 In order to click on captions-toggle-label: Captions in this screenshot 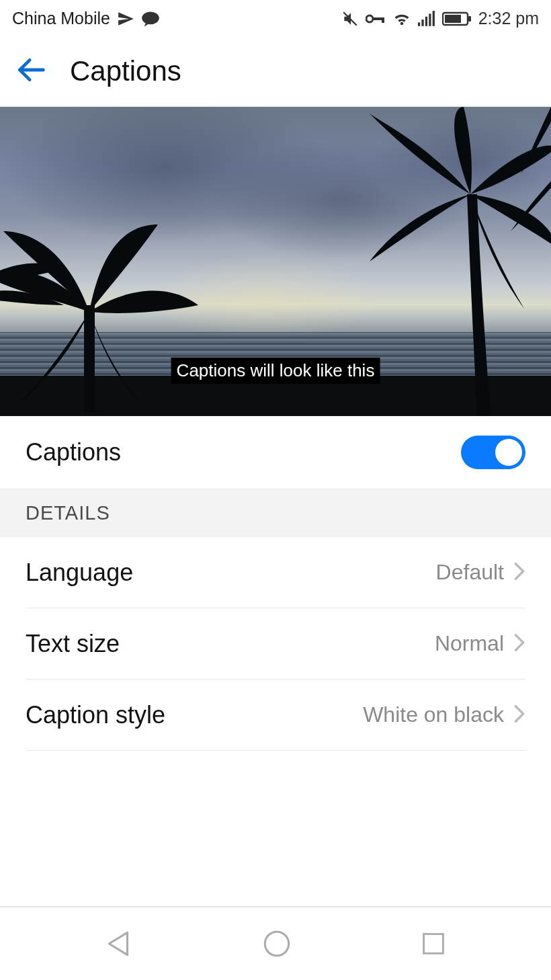, I will do `click(73, 452)`.